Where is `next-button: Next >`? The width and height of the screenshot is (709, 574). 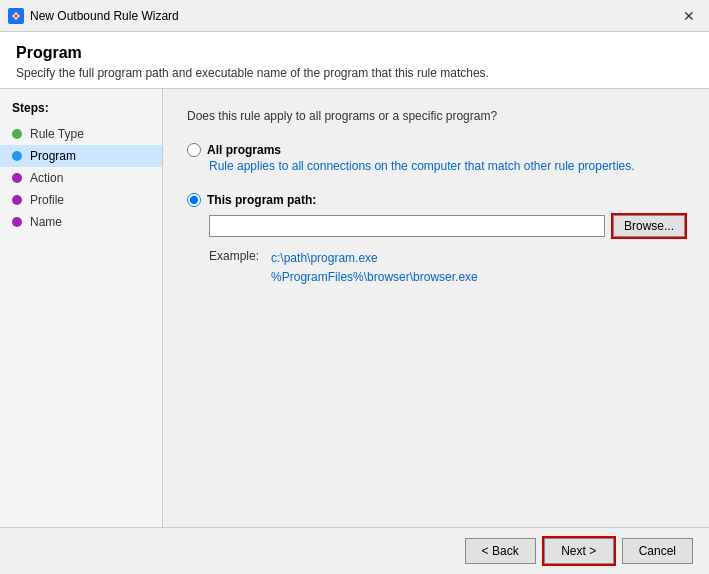
next-button: Next > is located at coordinates (579, 551).